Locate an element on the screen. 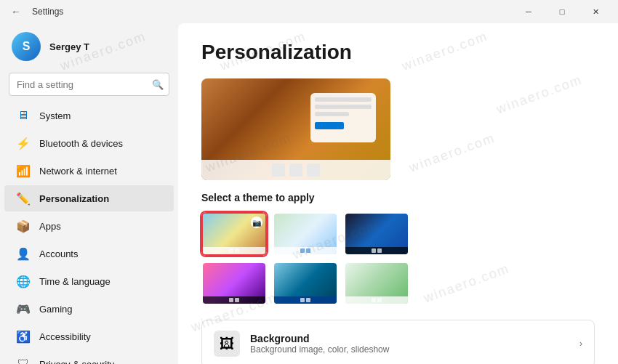 This screenshot has height=364, width=618. network-icon: 📶 is located at coordinates (23, 171).